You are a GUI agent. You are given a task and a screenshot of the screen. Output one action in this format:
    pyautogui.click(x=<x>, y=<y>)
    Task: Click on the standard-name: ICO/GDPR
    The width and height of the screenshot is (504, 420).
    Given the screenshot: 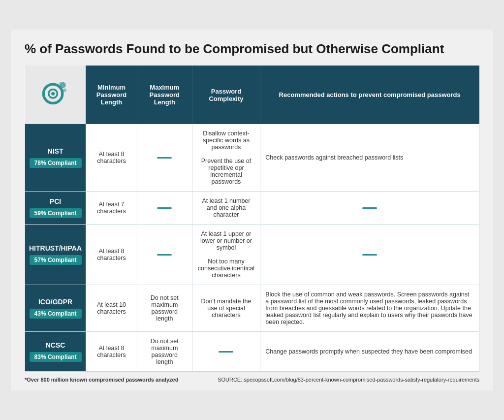 What is the action you would take?
    pyautogui.click(x=55, y=302)
    